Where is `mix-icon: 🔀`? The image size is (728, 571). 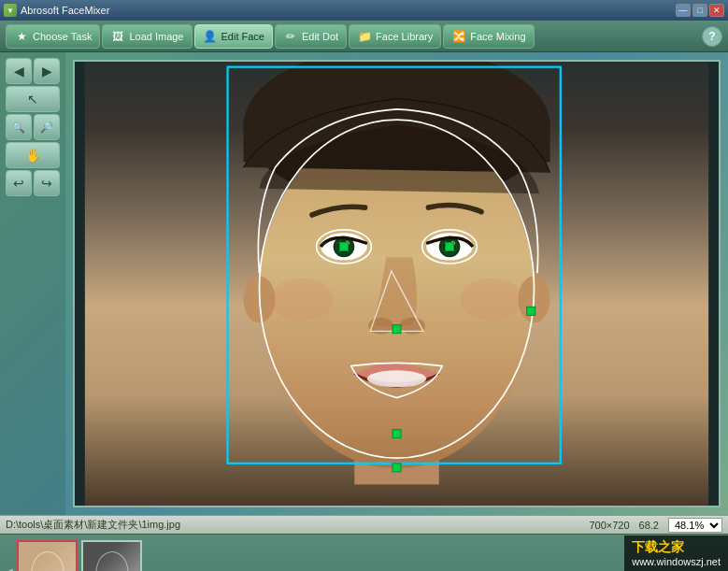 mix-icon: 🔀 is located at coordinates (459, 36).